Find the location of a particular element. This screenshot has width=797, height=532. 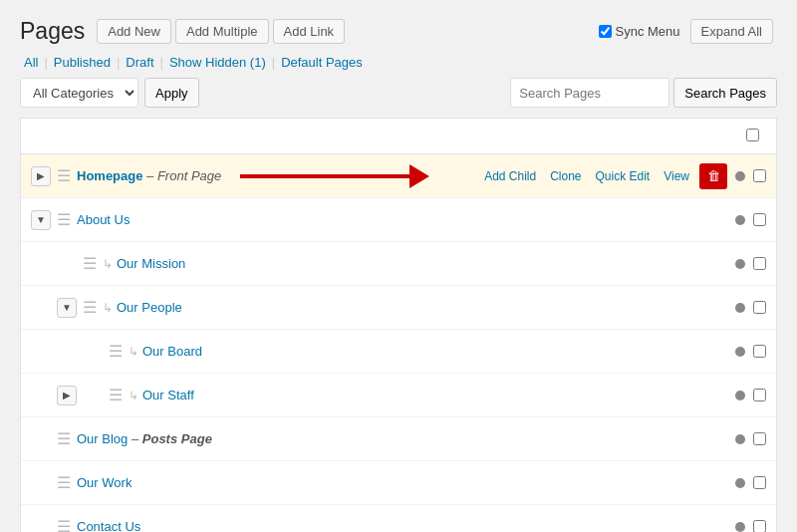

select-all-checkbox is located at coordinates (753, 135).